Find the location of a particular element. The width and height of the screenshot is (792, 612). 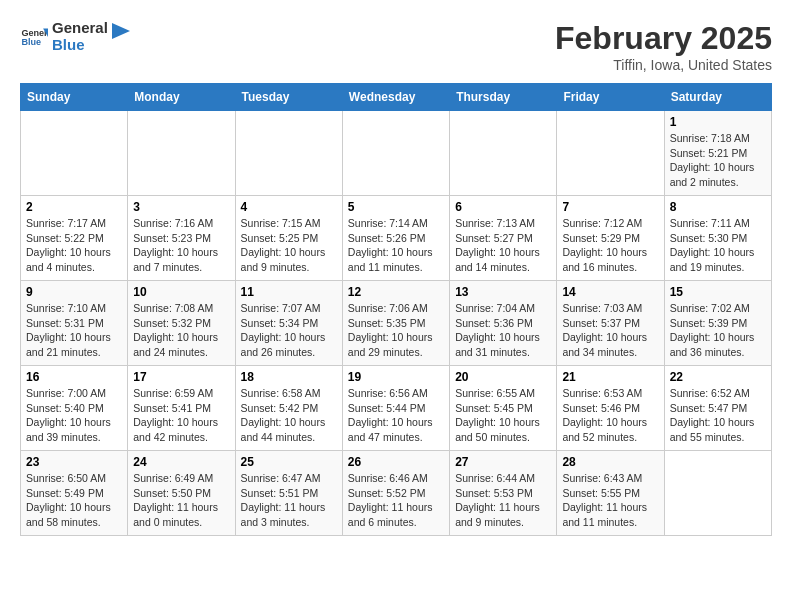

day-cell: 4Sunrise: 7:15 AM Sunset: 5:25 PM Daylig… is located at coordinates (288, 238).